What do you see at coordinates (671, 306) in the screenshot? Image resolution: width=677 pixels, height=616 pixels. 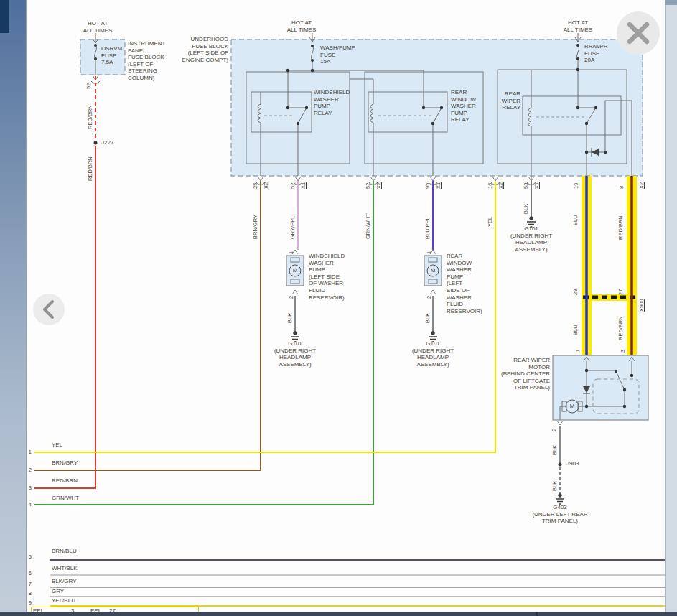 I see `right-scrollbar-track` at bounding box center [671, 306].